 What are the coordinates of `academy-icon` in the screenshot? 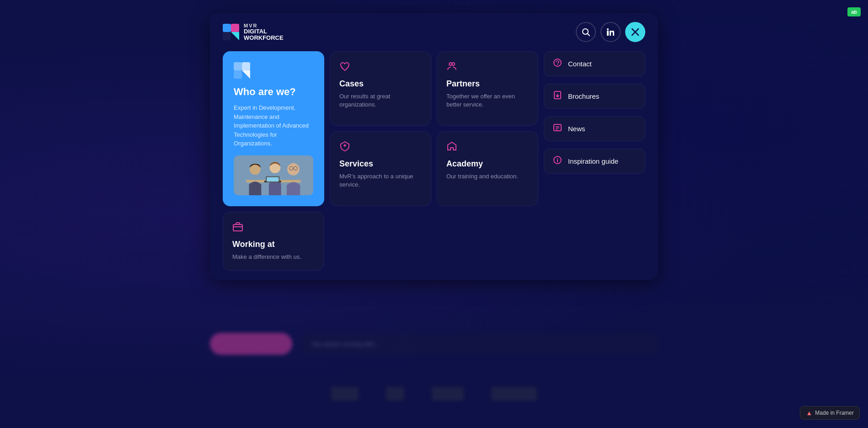 It's located at (488, 148).